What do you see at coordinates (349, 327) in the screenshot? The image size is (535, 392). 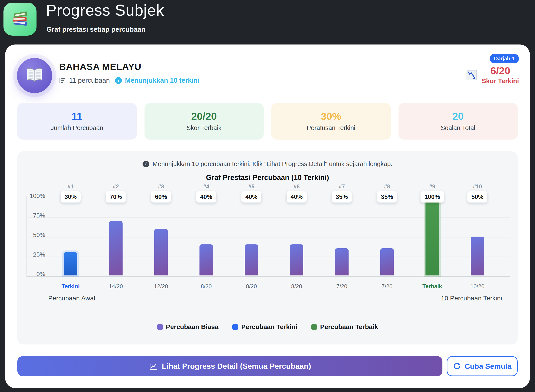 I see `legend-label: Percubaan Terbaik` at bounding box center [349, 327].